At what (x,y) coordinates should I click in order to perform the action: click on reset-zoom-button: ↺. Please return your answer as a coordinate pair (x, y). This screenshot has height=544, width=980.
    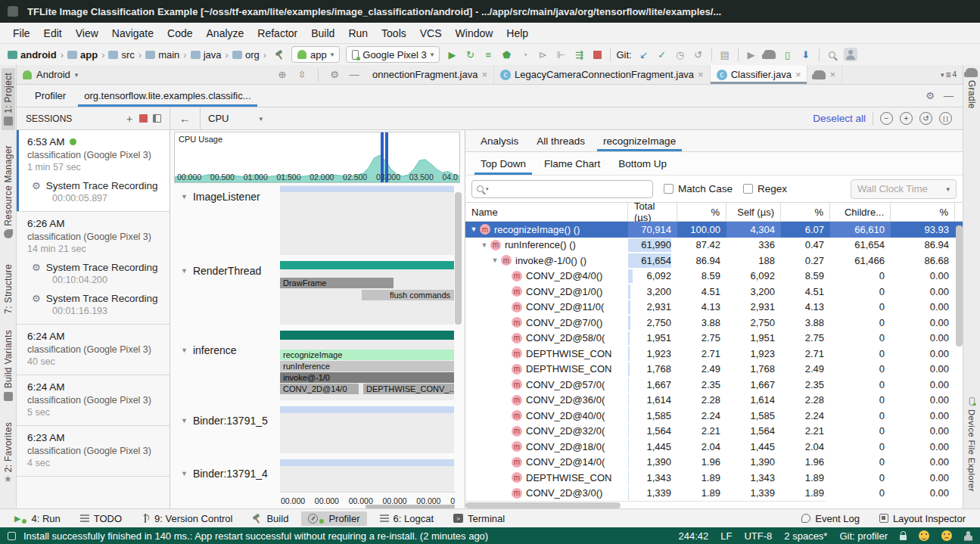
    Looking at the image, I should click on (926, 118).